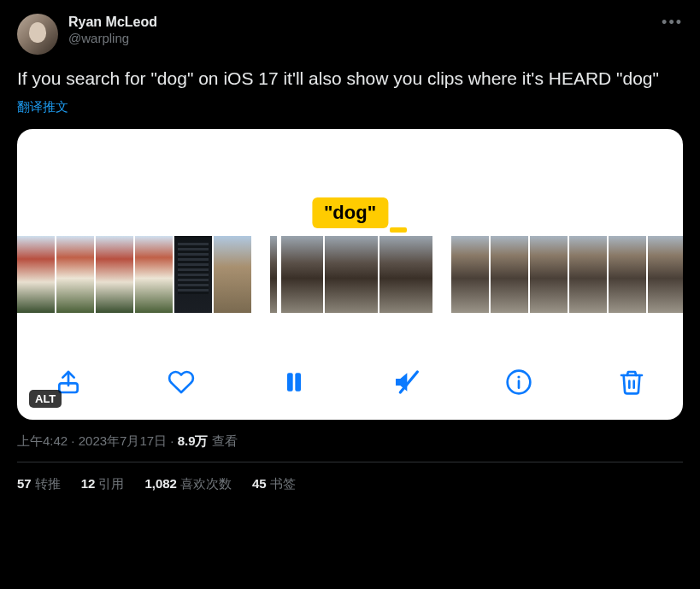 Image resolution: width=700 pixels, height=589 pixels. I want to click on alt-badge: ALT, so click(45, 398).